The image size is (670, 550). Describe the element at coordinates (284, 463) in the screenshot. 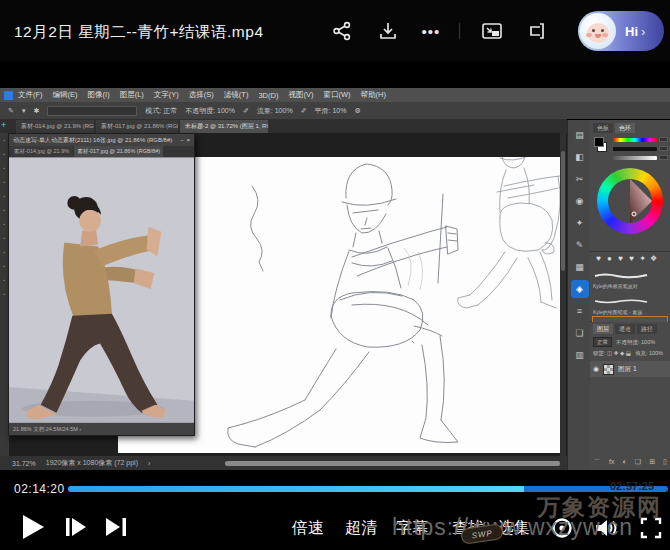

I see `app-status-bar: 31.72% 1920像素 x 1080像素 (72 ppi) ›` at that location.